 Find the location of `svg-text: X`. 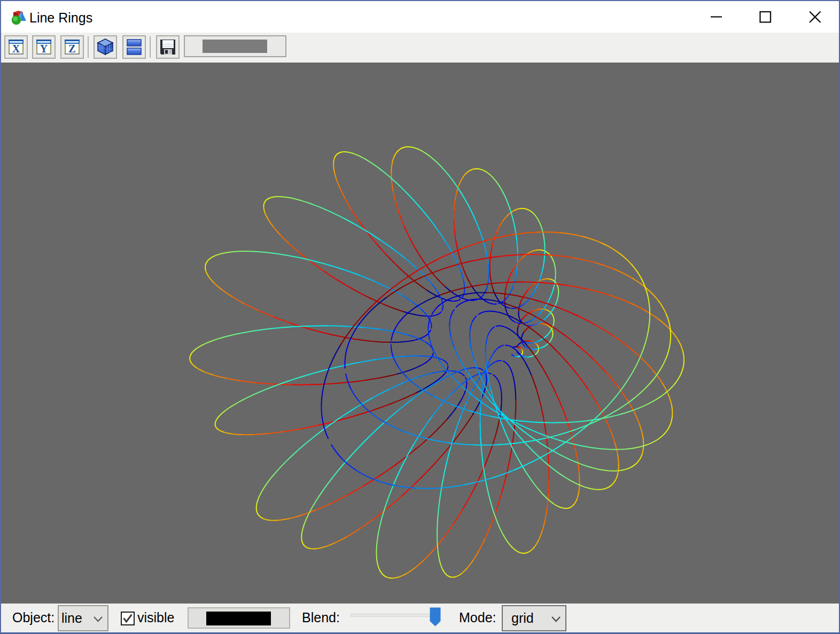

svg-text: X is located at coordinates (16, 49).